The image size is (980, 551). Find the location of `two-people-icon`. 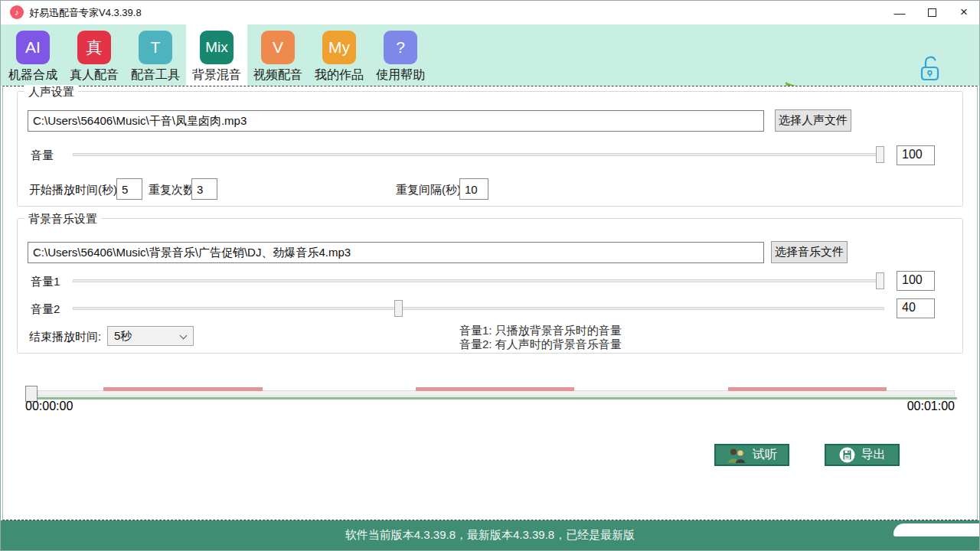

two-people-icon is located at coordinates (737, 455).